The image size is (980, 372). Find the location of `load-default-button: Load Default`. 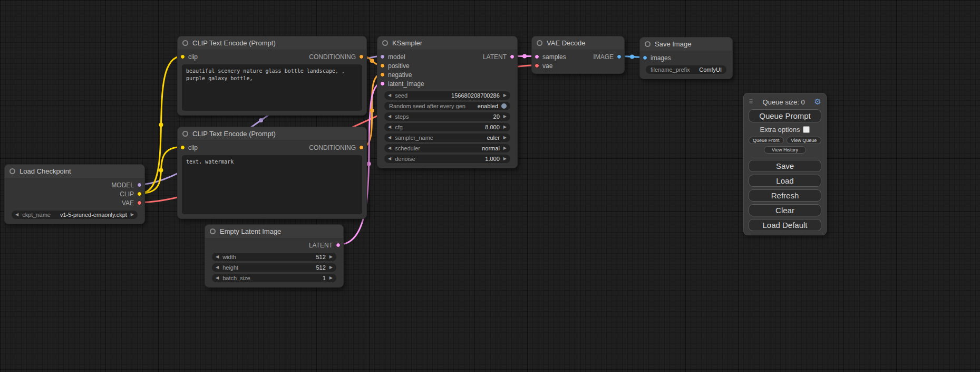

load-default-button: Load Default is located at coordinates (785, 225).